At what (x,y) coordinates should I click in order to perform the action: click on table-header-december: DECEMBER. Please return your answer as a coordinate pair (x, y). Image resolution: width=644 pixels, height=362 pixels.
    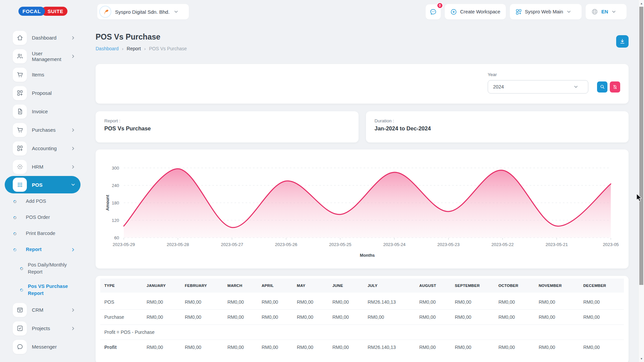
    Looking at the image, I should click on (602, 286).